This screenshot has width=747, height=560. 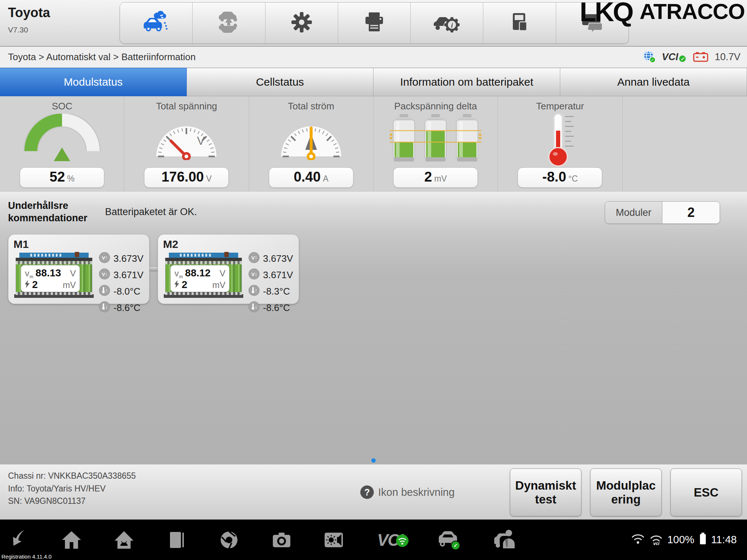 I want to click on icon-description-label: Ikon beskrivning, so click(x=417, y=492).